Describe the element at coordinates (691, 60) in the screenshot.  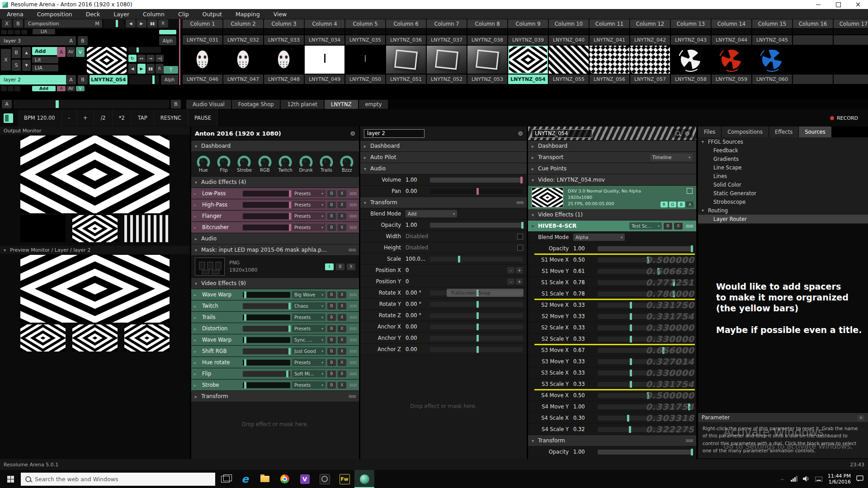
I see `clip-thumbnail-spinner-white` at that location.